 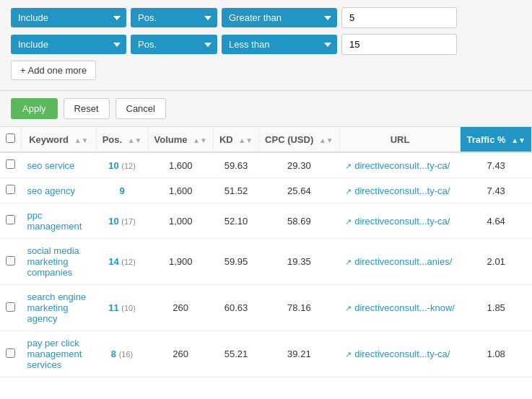 I want to click on keyword-link: seo agency, so click(x=52, y=190).